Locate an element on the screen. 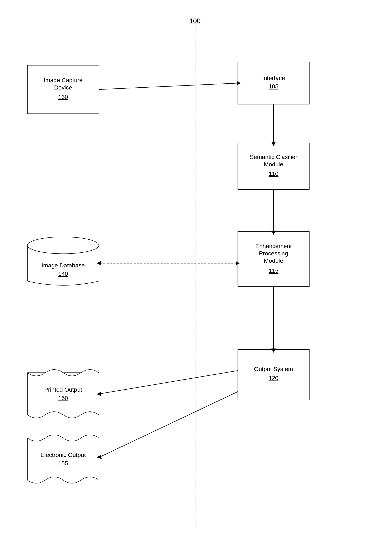 This screenshot has width=392, height=538. image-capture-number: 130 is located at coordinates (63, 97).